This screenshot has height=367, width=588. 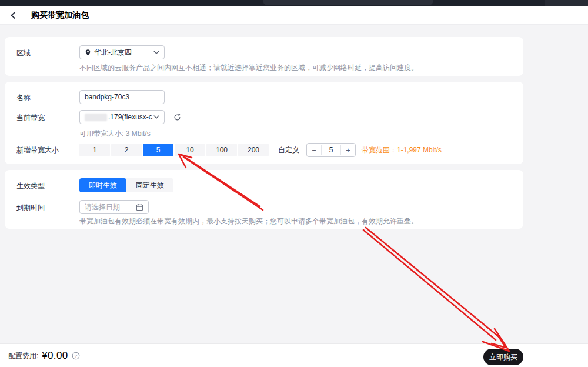 What do you see at coordinates (158, 150) in the screenshot?
I see `size-option-5-selected: 5` at bounding box center [158, 150].